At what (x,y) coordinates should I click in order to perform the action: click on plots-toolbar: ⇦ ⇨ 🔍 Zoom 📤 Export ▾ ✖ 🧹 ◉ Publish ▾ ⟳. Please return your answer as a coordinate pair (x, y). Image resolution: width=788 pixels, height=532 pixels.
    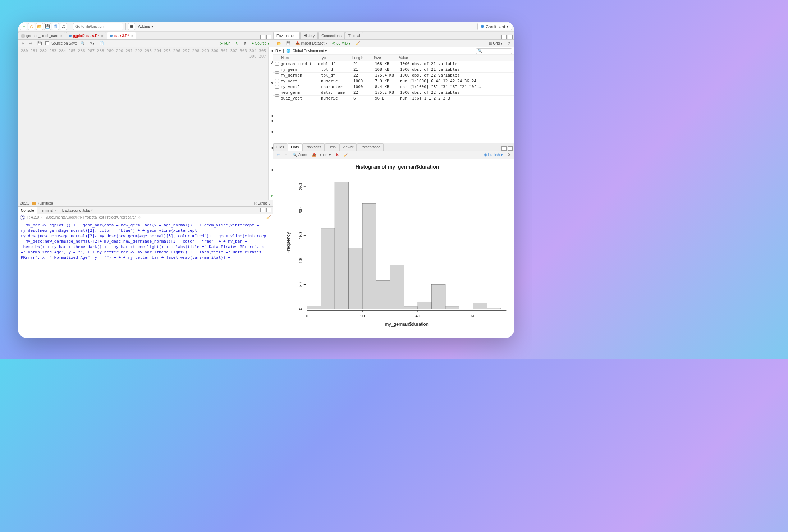
    Looking at the image, I should click on (394, 155).